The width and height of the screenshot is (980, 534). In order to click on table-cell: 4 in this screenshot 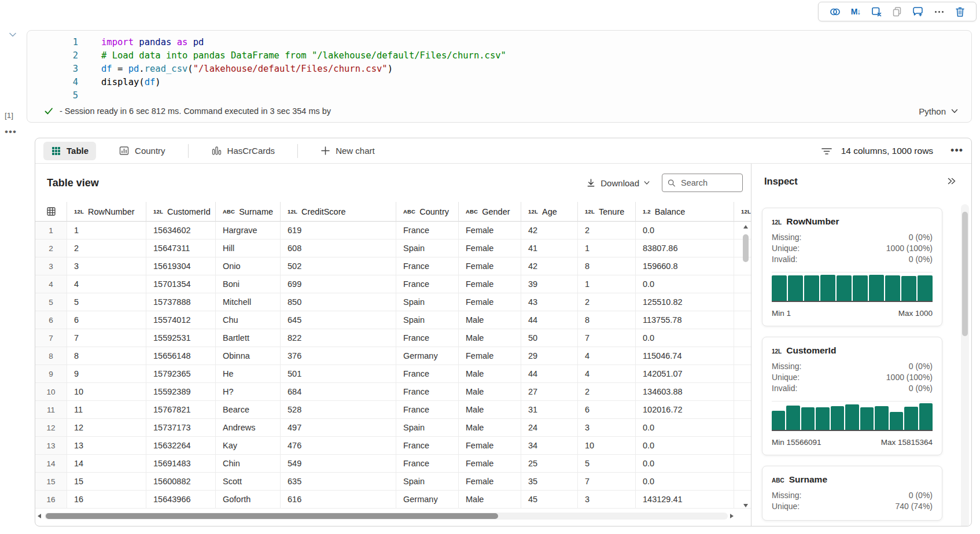, I will do `click(106, 285)`.